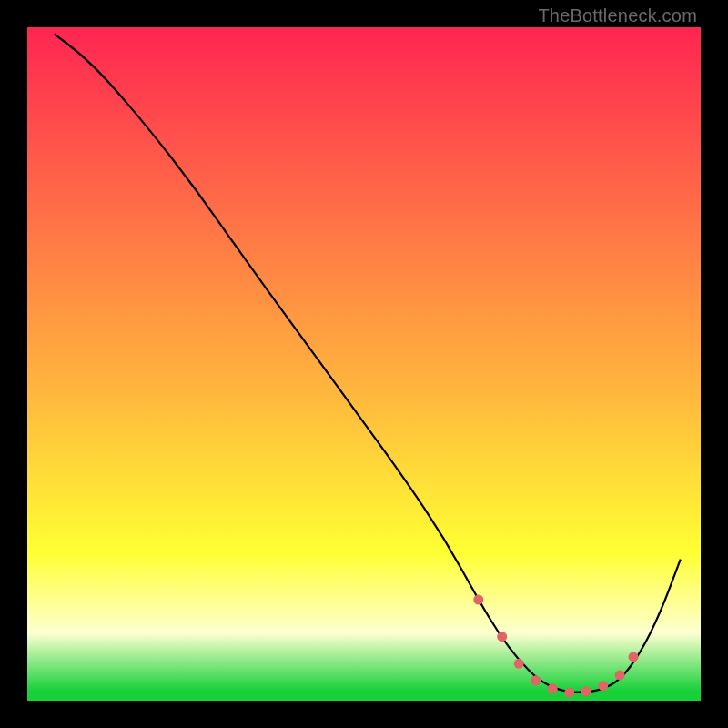 This screenshot has height=728, width=728. I want to click on watermark-text: TheBottleneck.com, so click(617, 16).